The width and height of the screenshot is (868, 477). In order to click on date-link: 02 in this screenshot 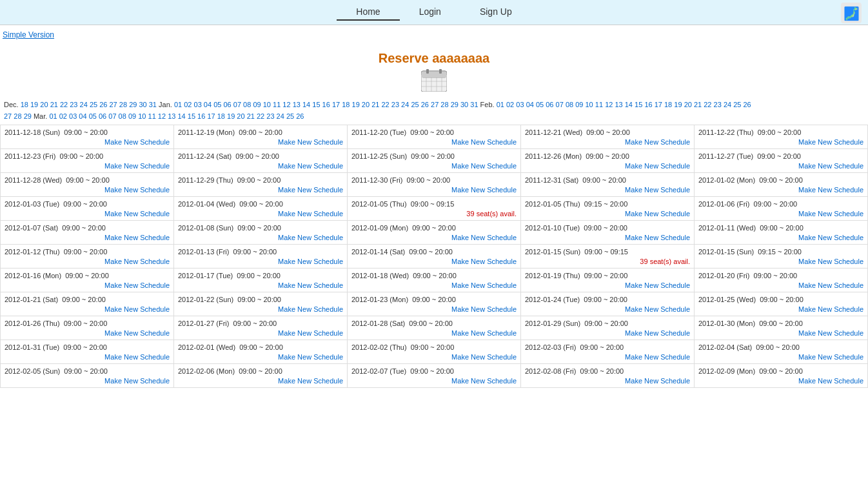, I will do `click(63, 116)`.